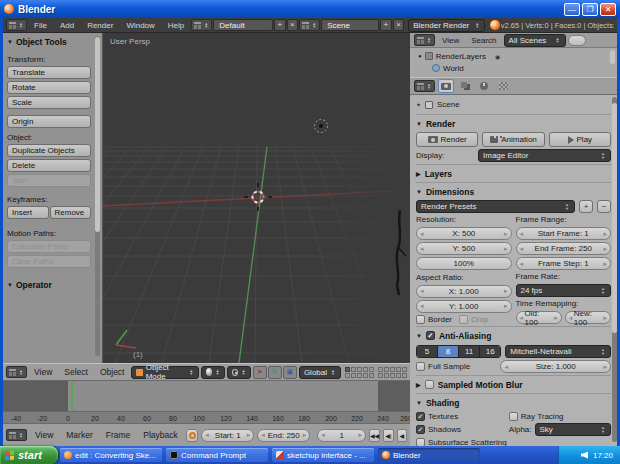 The image size is (620, 464). What do you see at coordinates (573, 430) in the screenshot?
I see `alpha-select: Sky` at bounding box center [573, 430].